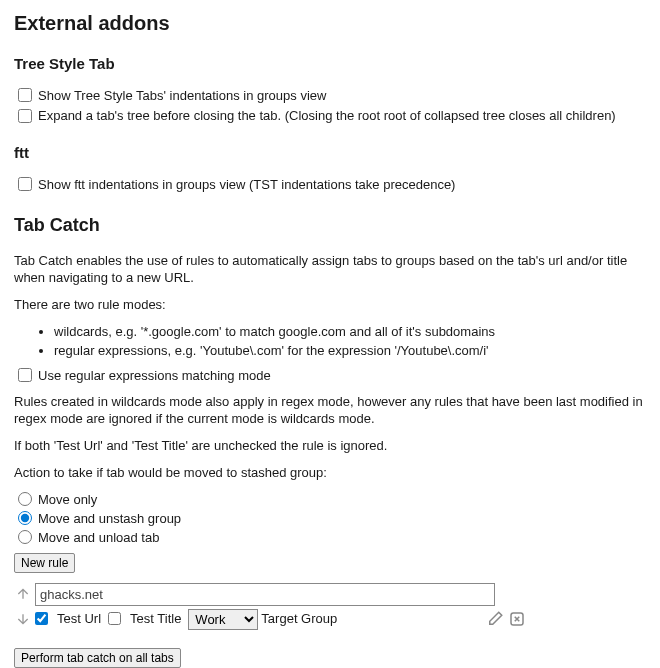 The width and height of the screenshot is (660, 668). I want to click on test-url-checkbox, so click(42, 618).